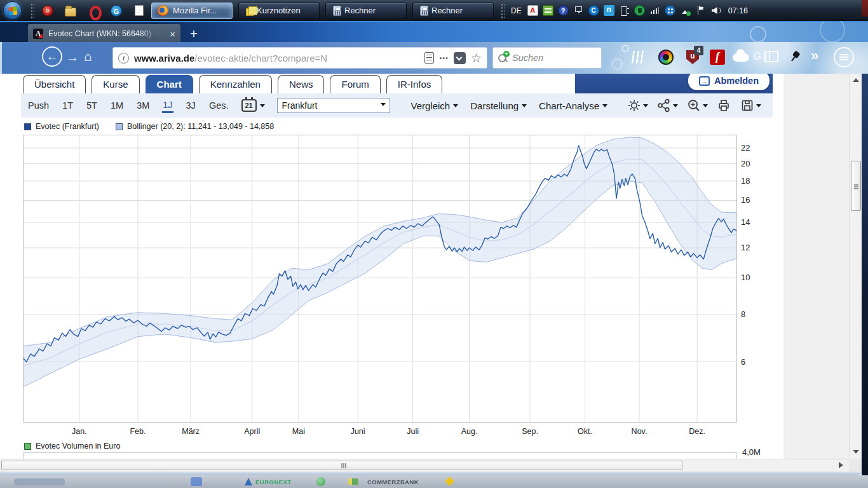  Describe the element at coordinates (48, 11) in the screenshot. I see `security-icon` at that location.